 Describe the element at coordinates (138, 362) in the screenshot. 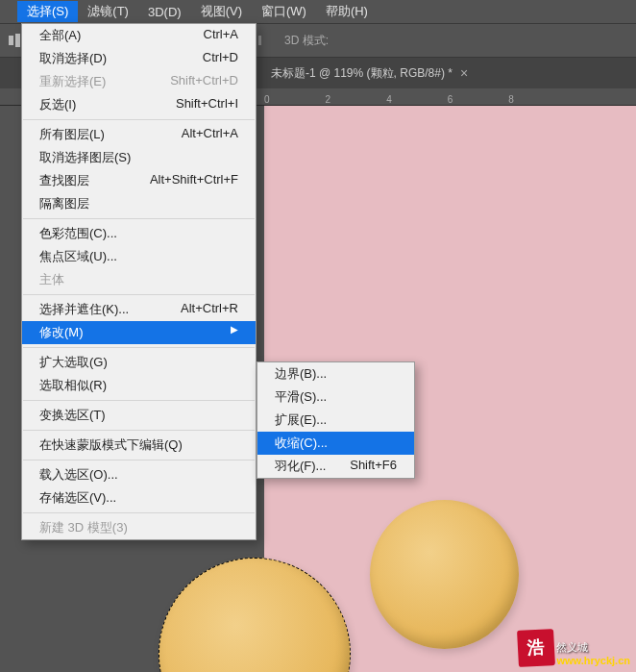

I see `menu-item-grow: 扩大选取(G)` at that location.